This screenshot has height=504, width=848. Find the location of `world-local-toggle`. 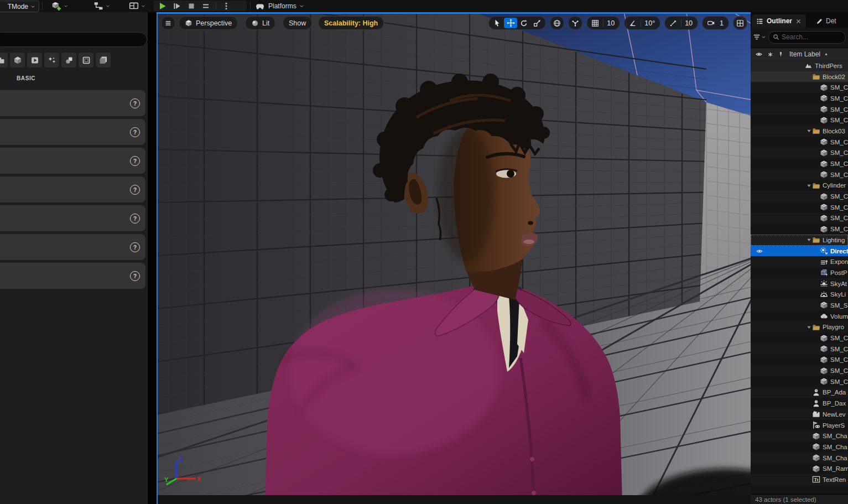

world-local-toggle is located at coordinates (557, 23).